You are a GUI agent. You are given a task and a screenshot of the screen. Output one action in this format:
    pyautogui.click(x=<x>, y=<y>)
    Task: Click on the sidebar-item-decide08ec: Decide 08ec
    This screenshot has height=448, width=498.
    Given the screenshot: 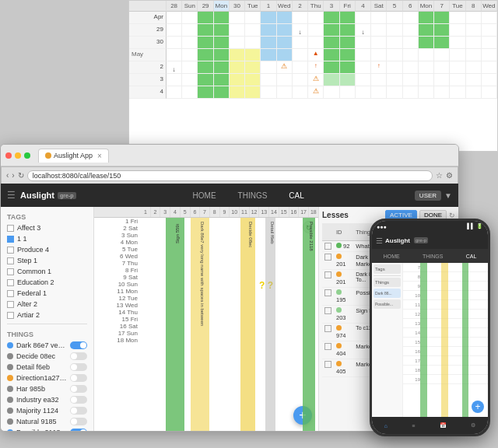 What is the action you would take?
    pyautogui.click(x=47, y=356)
    